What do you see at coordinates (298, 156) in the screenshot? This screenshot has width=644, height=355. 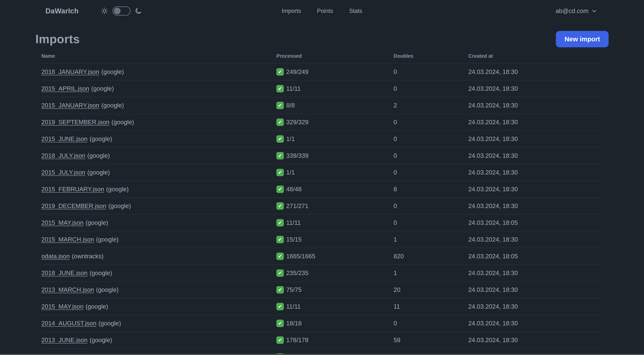 I see `processed-value: 339/339` at bounding box center [298, 156].